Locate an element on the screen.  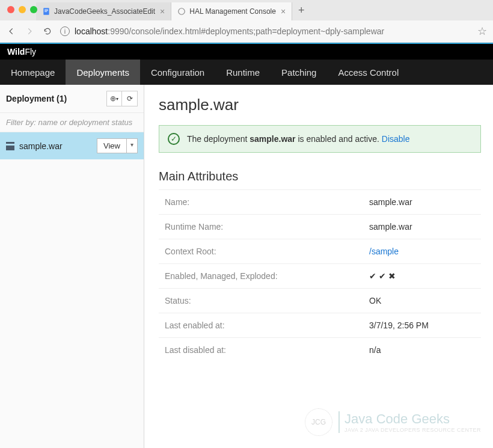
attr-label: Runtime Name: is located at coordinates (267, 227).